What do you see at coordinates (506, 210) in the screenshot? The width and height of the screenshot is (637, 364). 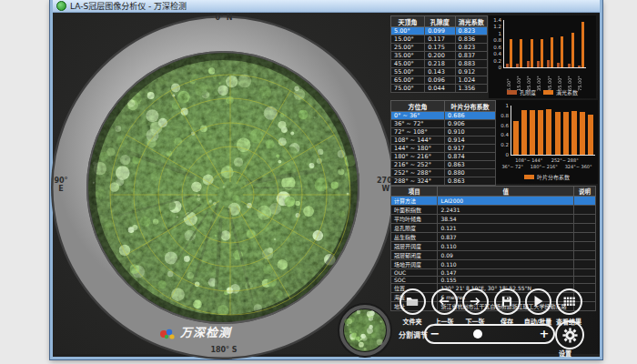 I see `table-cell: 2.2431` at bounding box center [506, 210].